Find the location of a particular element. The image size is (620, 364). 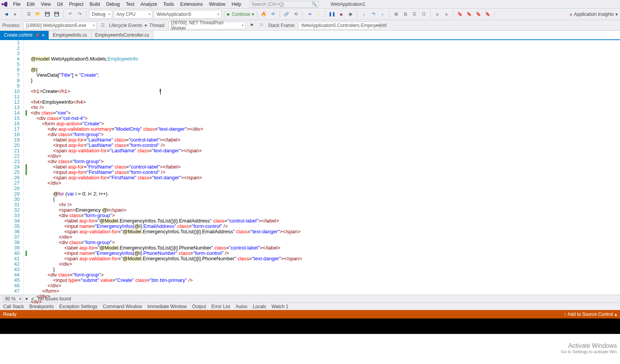

menu-analyze: Analyze is located at coordinates (149, 4).